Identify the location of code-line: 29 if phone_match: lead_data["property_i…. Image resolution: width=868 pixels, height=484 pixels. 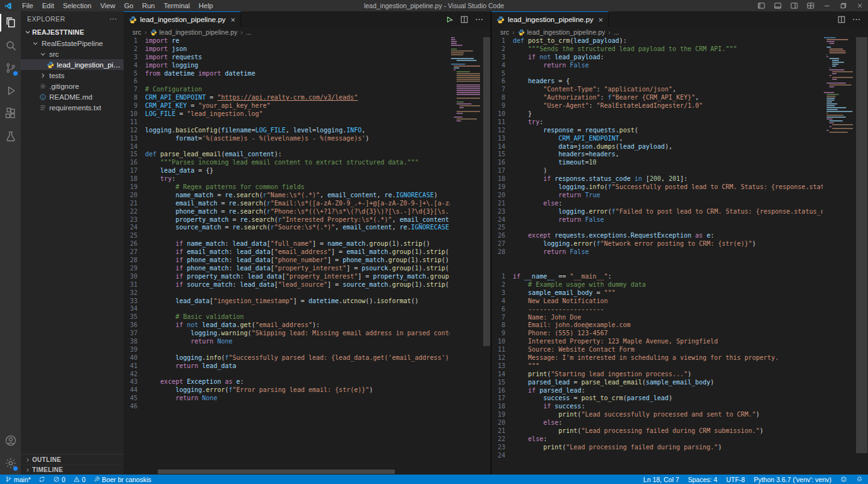
(303, 268).